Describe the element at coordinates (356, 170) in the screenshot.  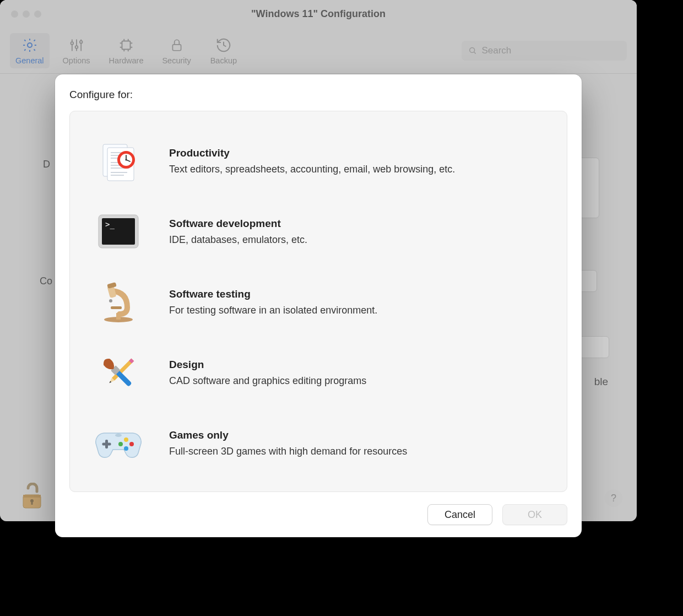
I see `option-desc: Text editors, spreadsheets, accounting, …` at that location.